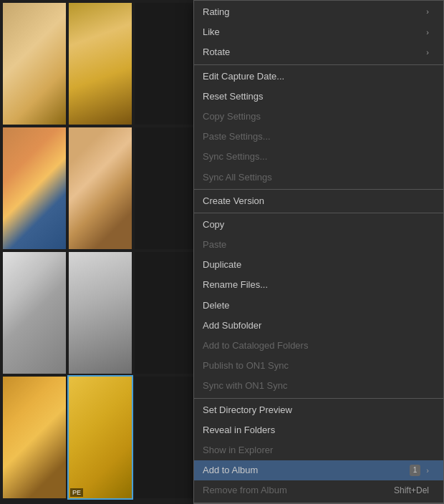 The height and width of the screenshot is (504, 444). Describe the element at coordinates (319, 178) in the screenshot. I see `menu-item-sync-all-settings: Sync All Settings` at that location.